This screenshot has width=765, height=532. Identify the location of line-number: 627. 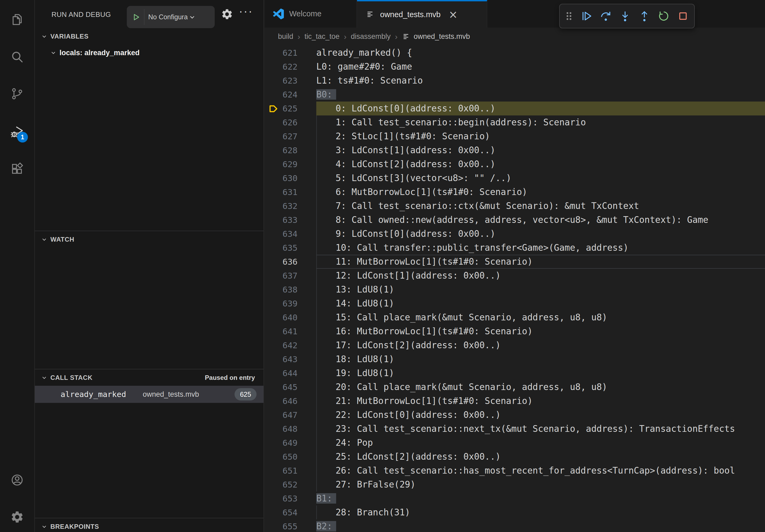
(281, 136).